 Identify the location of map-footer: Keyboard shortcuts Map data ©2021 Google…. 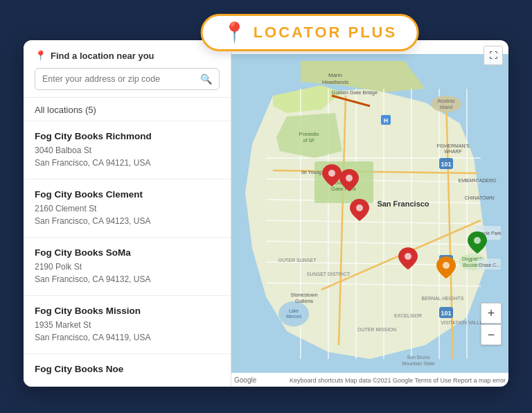
(398, 380).